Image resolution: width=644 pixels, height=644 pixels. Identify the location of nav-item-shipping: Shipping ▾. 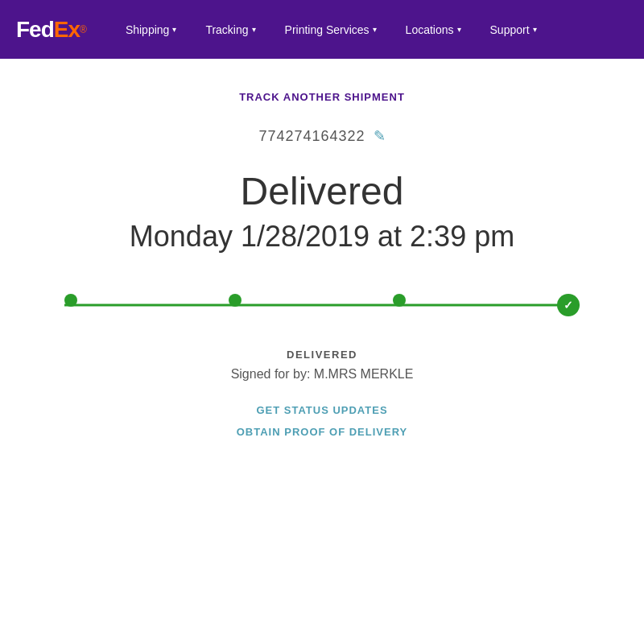
(151, 29).